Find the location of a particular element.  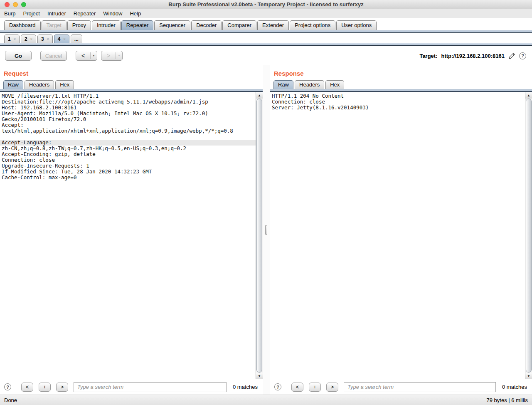

minimize-window-icon is located at coordinates (15, 5).